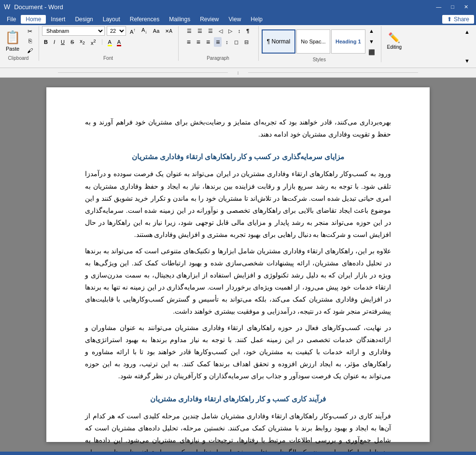  Describe the element at coordinates (18, 41) in the screenshot. I see `clipboard-controls: 📋 Paste ✂ ⎘ 🖌` at that location.